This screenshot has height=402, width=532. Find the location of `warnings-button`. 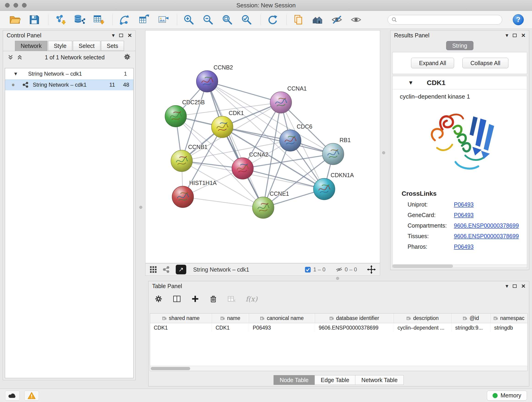

warnings-button is located at coordinates (32, 396).